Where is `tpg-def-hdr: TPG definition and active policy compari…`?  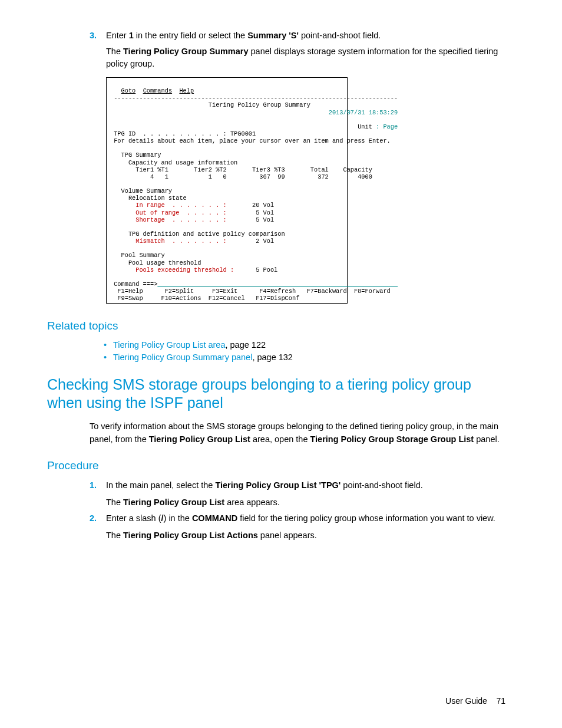 tpg-def-hdr: TPG definition and active policy compari… is located at coordinates (198, 234).